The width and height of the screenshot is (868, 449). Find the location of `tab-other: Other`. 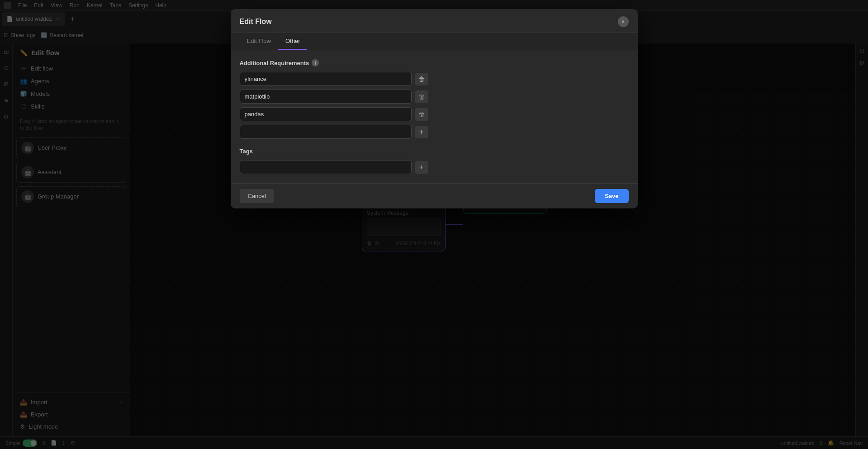

tab-other: Other is located at coordinates (293, 42).